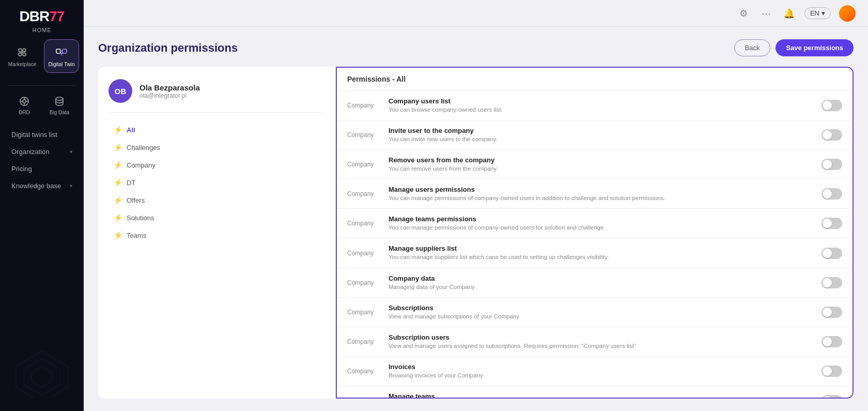  I want to click on user-card: OB Ola Bezparasola ola@integrator.pl, so click(217, 96).